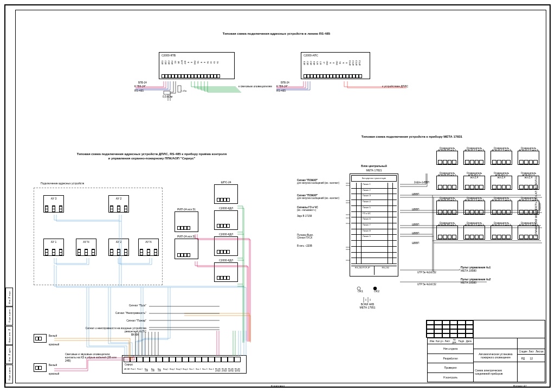 The height and width of the screenshot is (392, 555). What do you see at coordinates (152, 156) in the screenshot?
I see `title-left: Типовая схема подключения адресных устро…` at bounding box center [152, 156].